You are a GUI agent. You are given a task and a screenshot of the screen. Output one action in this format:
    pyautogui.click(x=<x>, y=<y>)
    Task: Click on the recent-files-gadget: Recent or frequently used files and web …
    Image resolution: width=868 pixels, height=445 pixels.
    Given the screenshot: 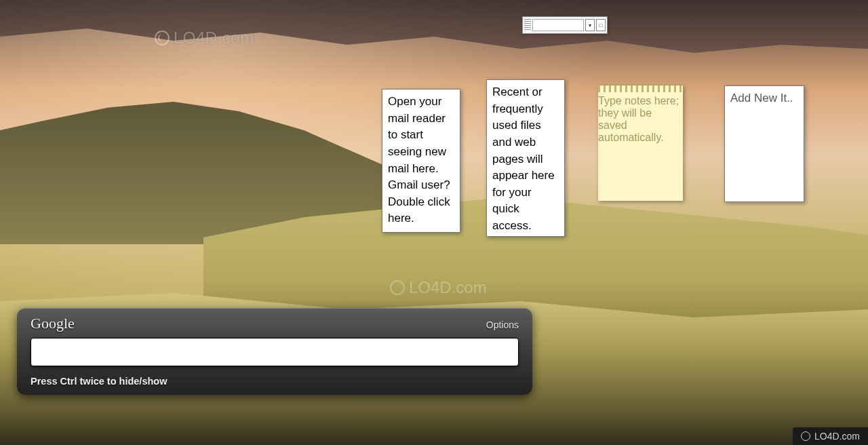 What is the action you would take?
    pyautogui.click(x=526, y=158)
    